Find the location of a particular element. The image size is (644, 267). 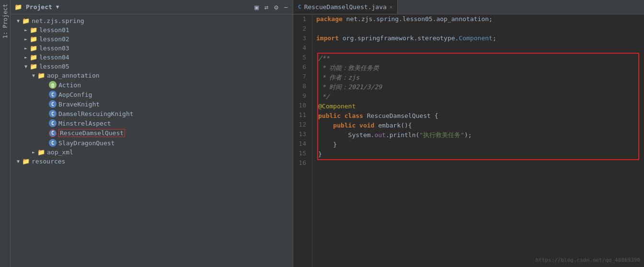

ln-4: 4 is located at coordinates (302, 48).